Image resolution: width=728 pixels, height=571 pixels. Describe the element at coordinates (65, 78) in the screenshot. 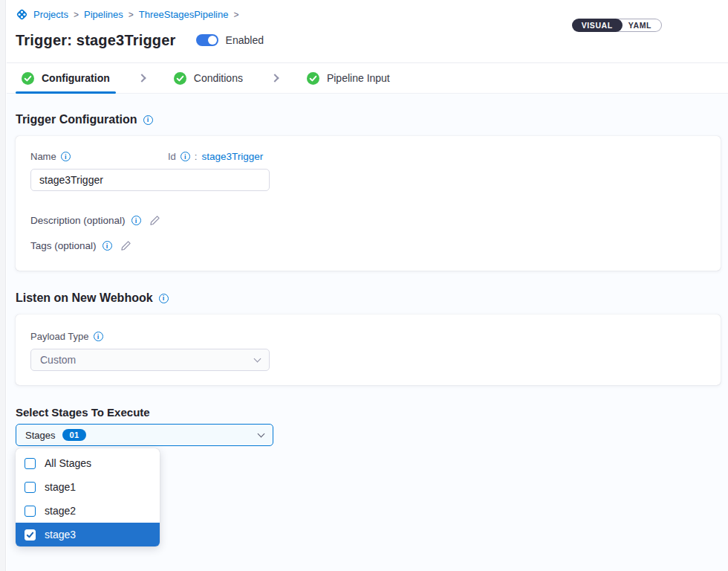

I see `tab-configuration: Configuration` at that location.